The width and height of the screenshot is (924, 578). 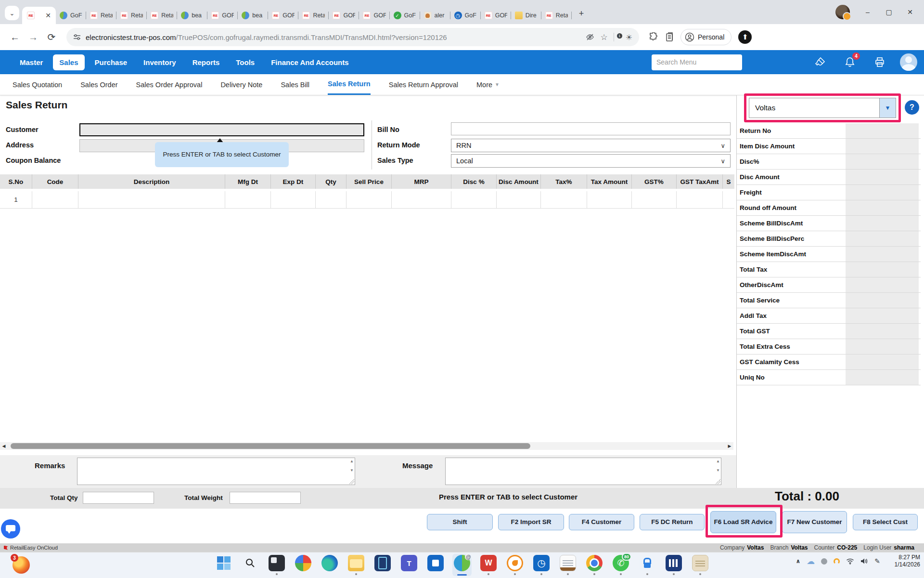 I want to click on back-button: ←, so click(x=15, y=37).